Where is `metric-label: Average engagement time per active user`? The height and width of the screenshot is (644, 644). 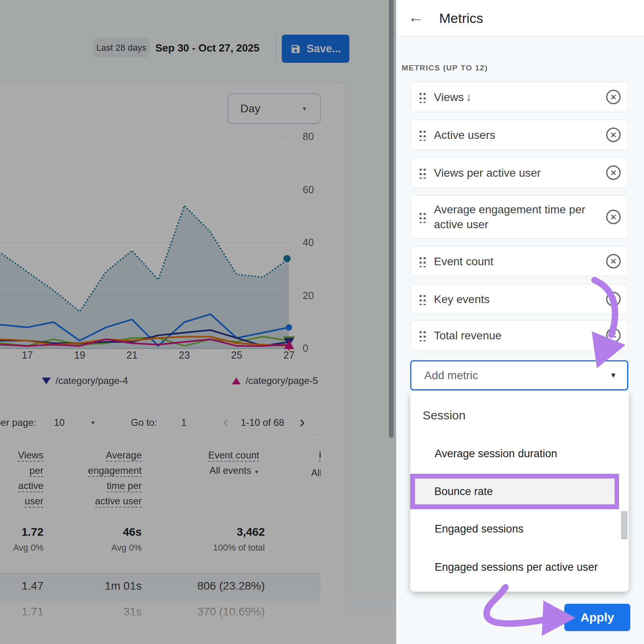 metric-label: Average engagement time per active user is located at coordinates (520, 217).